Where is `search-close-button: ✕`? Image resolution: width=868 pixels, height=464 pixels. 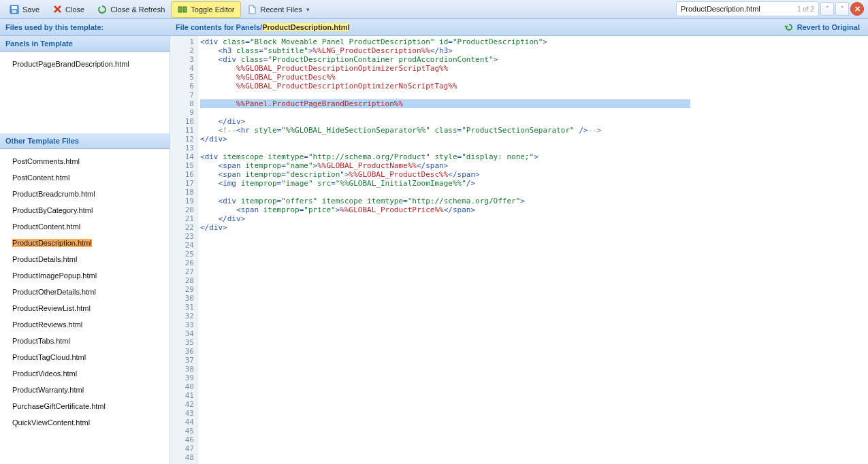
search-close-button: ✕ is located at coordinates (857, 9).